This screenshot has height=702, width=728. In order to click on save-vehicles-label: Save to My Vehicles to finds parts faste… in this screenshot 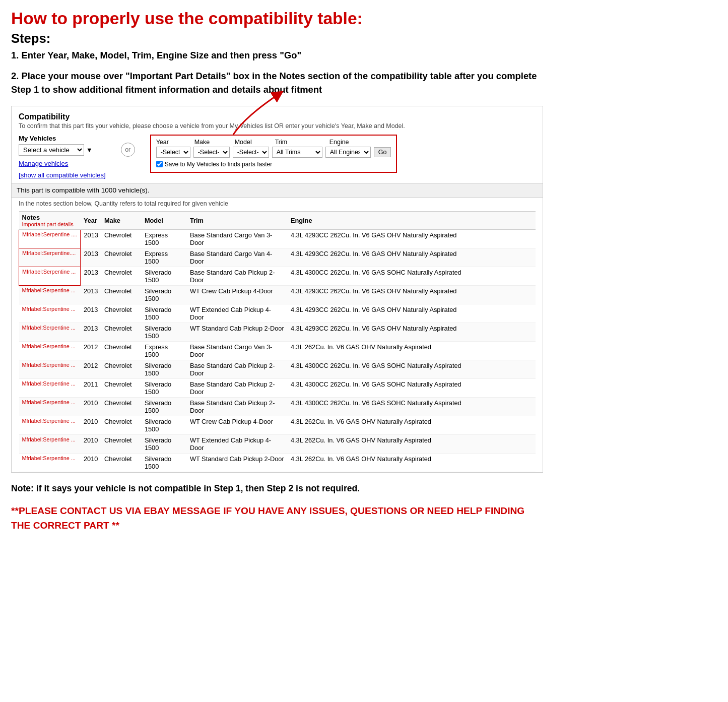, I will do `click(219, 164)`.